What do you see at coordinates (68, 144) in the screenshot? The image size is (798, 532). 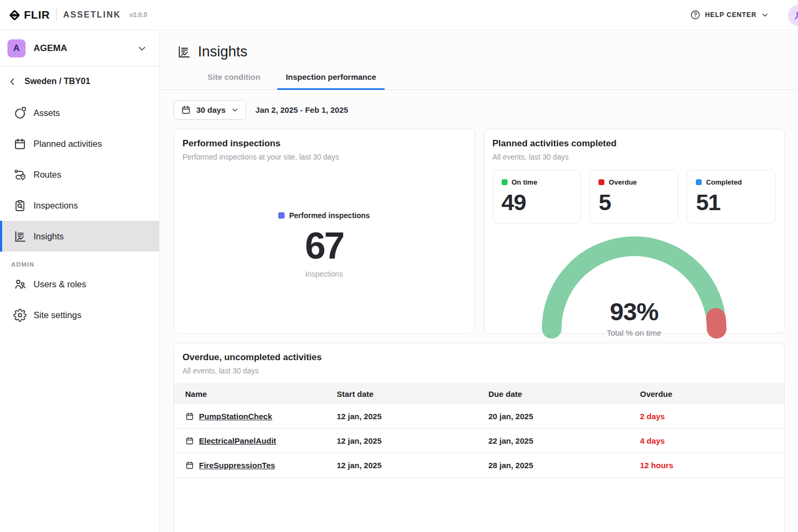 I see `sidebar-item-label: Planned activities` at bounding box center [68, 144].